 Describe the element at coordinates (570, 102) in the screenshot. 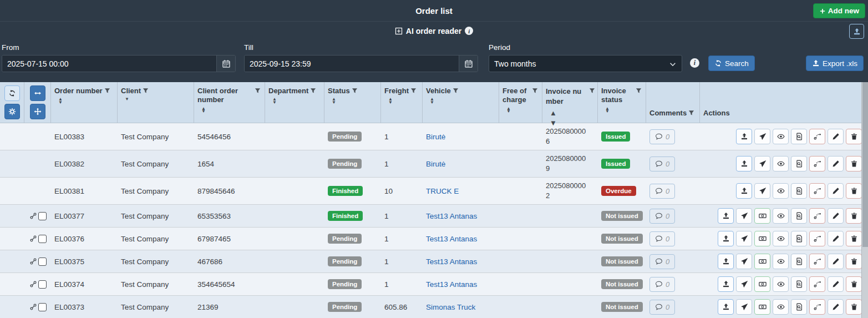

I see `column-header-invoice-number: Invoice number▲▼` at that location.